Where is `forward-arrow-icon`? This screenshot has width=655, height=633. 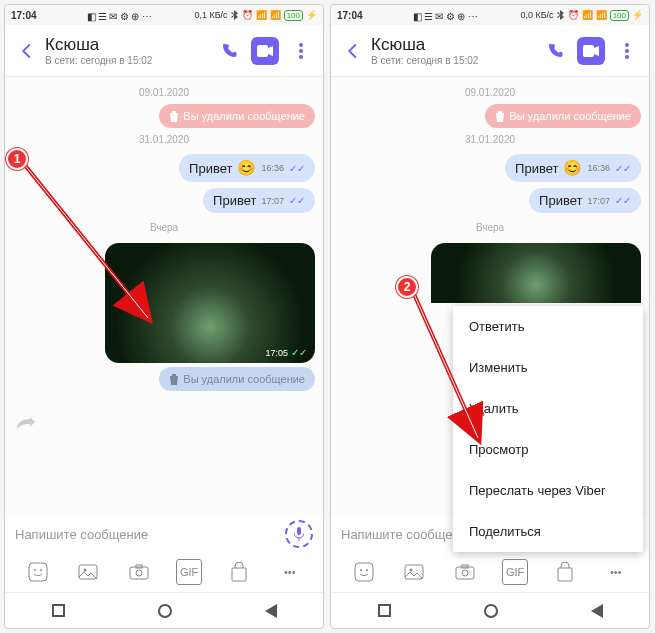
forward-arrow-icon is located at coordinates (26, 426).